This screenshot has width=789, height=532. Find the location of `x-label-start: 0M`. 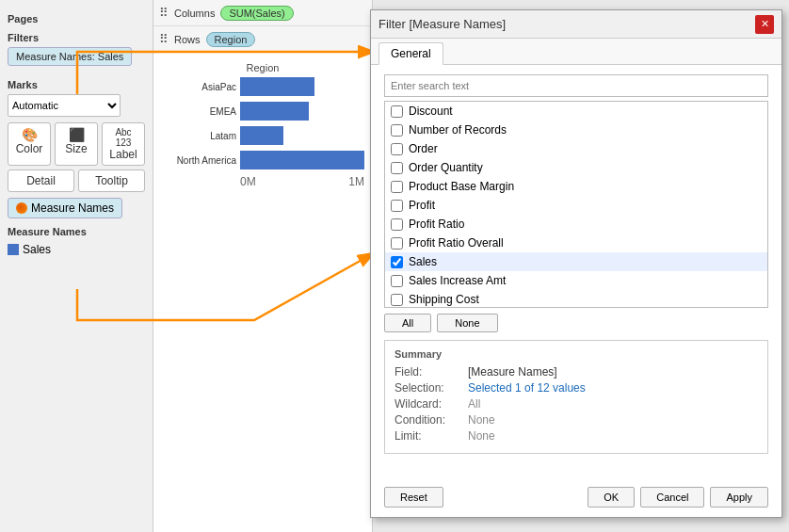

x-label-start: 0M is located at coordinates (249, 182).